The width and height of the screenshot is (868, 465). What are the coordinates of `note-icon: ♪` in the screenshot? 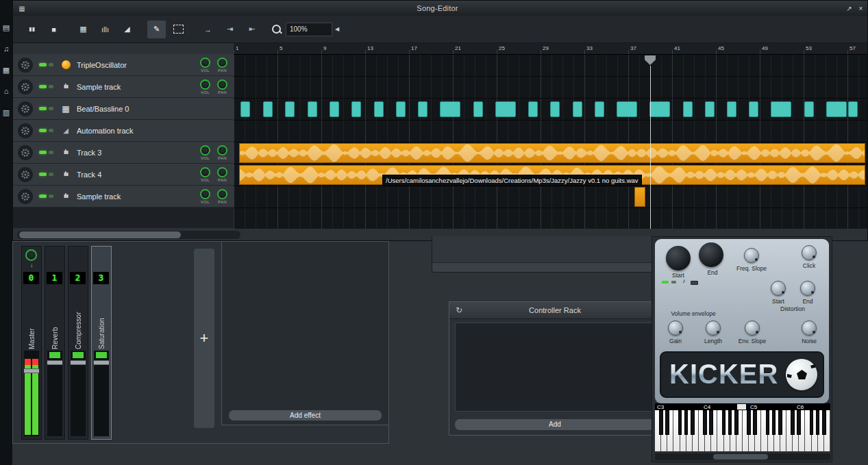 It's located at (684, 281).